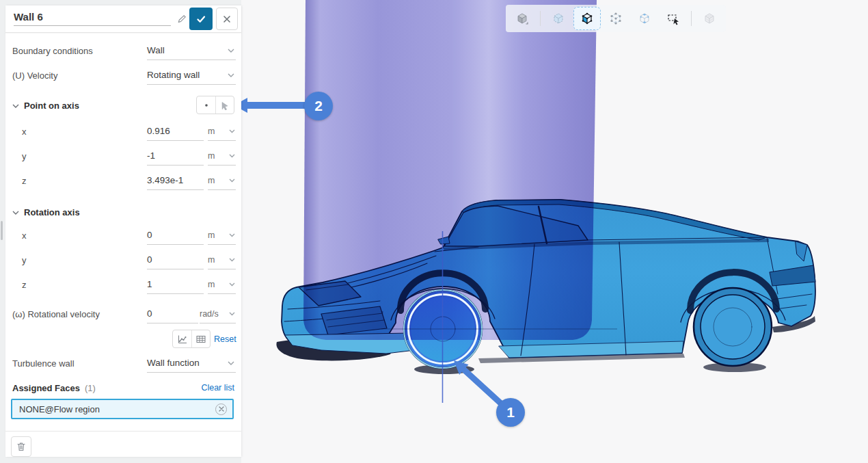  What do you see at coordinates (1, 230) in the screenshot?
I see `panel-scrollbar` at bounding box center [1, 230].